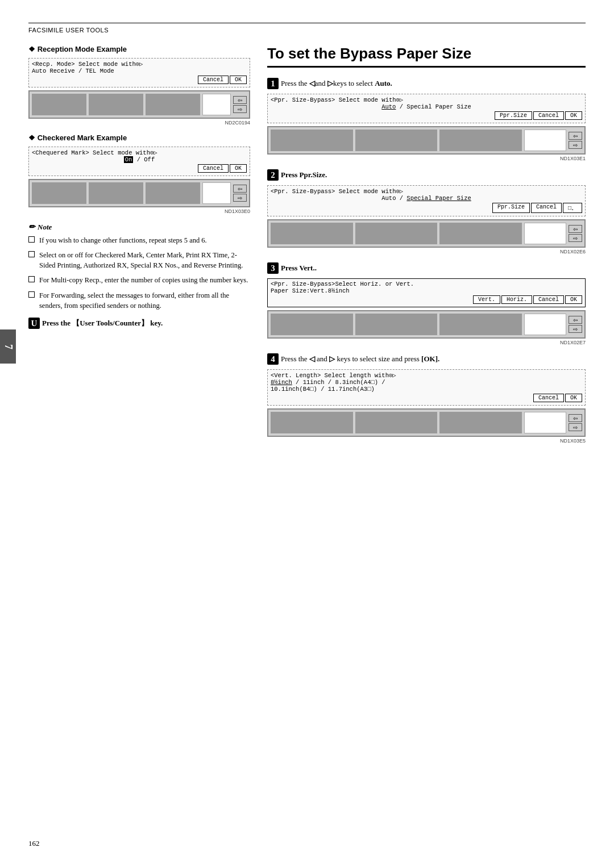 This screenshot has height=868, width=614. I want to click on step2-ok-btn: □。, so click(572, 208).